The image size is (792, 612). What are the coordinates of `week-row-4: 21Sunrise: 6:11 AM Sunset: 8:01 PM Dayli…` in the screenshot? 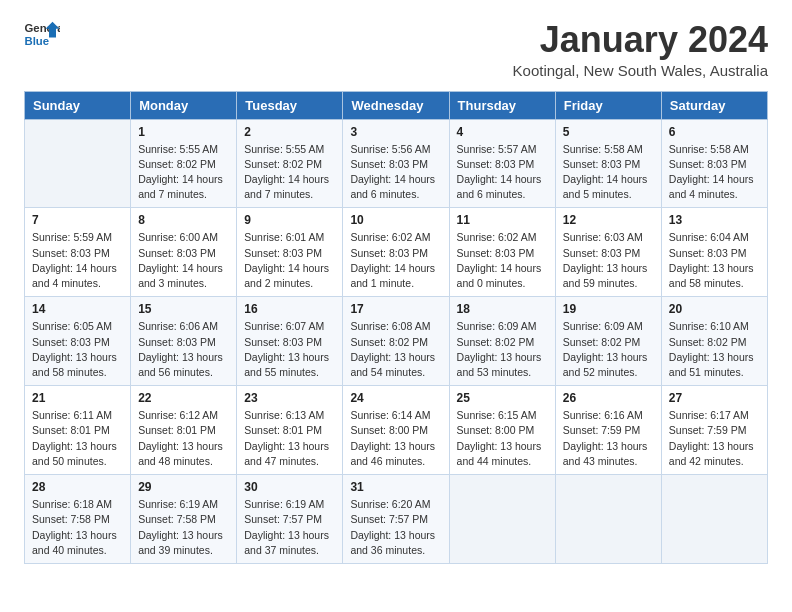 It's located at (396, 430).